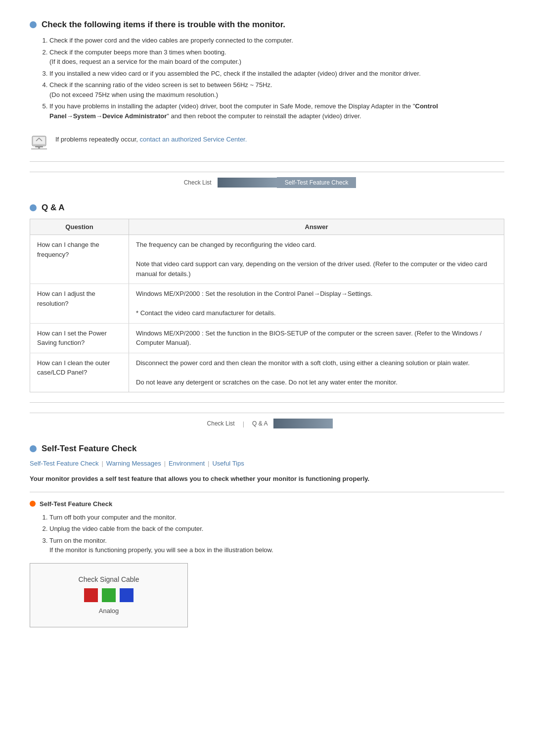 The width and height of the screenshot is (534, 756). Describe the element at coordinates (277, 74) in the screenshot. I see `list-item: If you installed a new video card or if …` at that location.